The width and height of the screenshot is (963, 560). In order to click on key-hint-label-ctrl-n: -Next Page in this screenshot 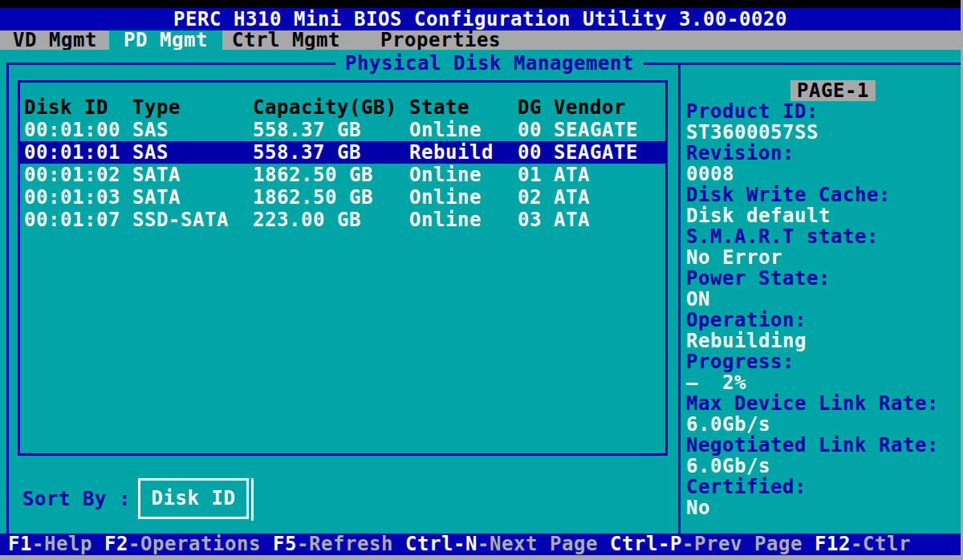, I will do `click(538, 544)`.